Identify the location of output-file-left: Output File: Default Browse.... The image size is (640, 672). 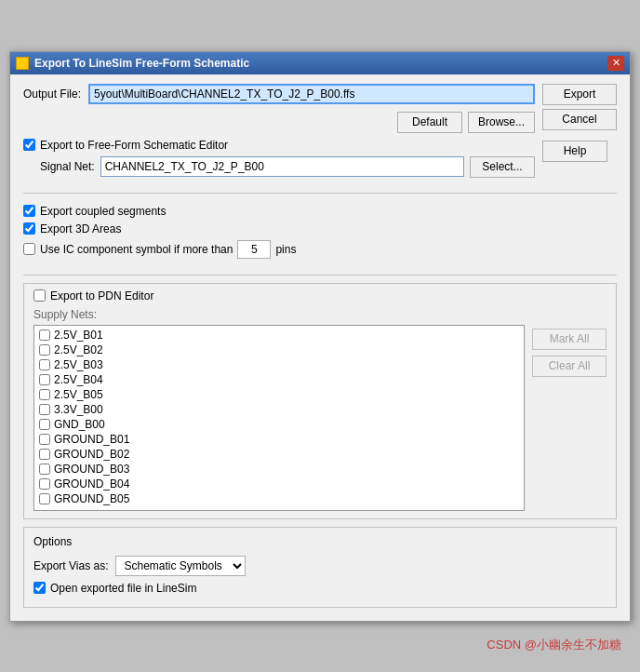
(279, 112).